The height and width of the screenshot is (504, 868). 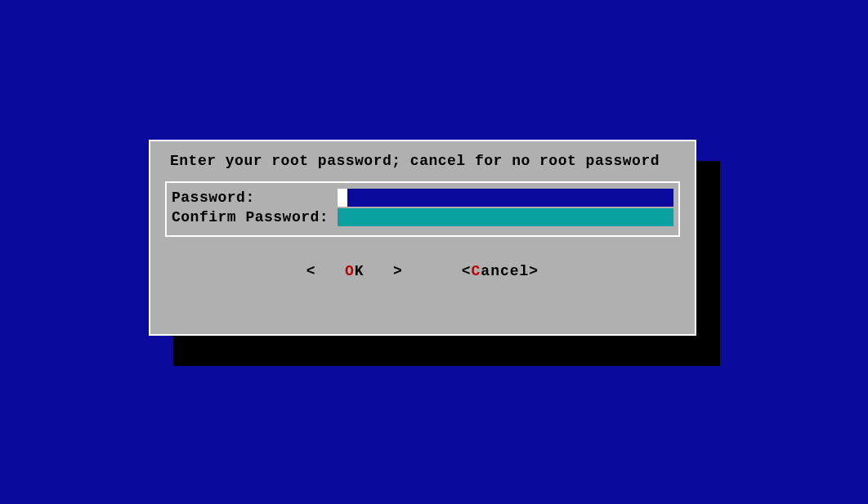 I want to click on password-row: Password:, so click(x=423, y=198).